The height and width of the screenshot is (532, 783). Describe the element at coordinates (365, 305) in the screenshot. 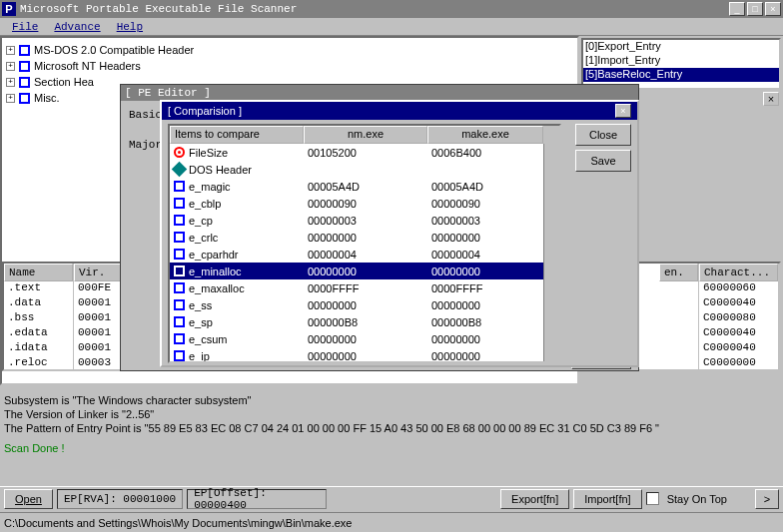

I see `table-row: e_ss0000000000000000` at that location.